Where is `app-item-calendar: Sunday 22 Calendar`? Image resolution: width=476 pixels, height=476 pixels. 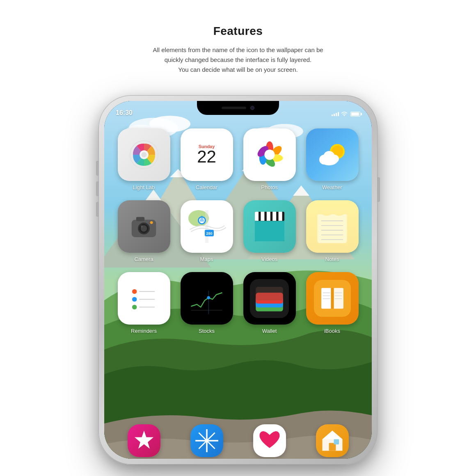 app-item-calendar: Sunday 22 Calendar is located at coordinates (207, 159).